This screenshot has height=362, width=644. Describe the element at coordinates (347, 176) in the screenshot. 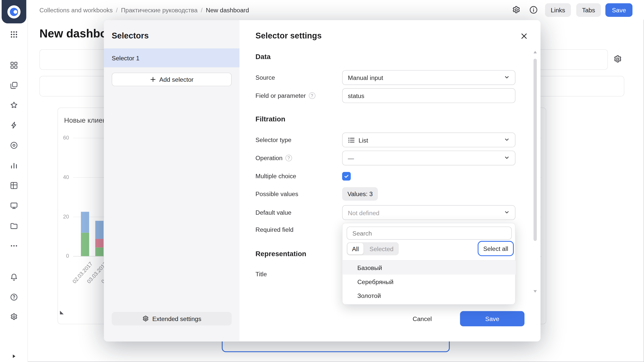

I see `check-icon` at that location.